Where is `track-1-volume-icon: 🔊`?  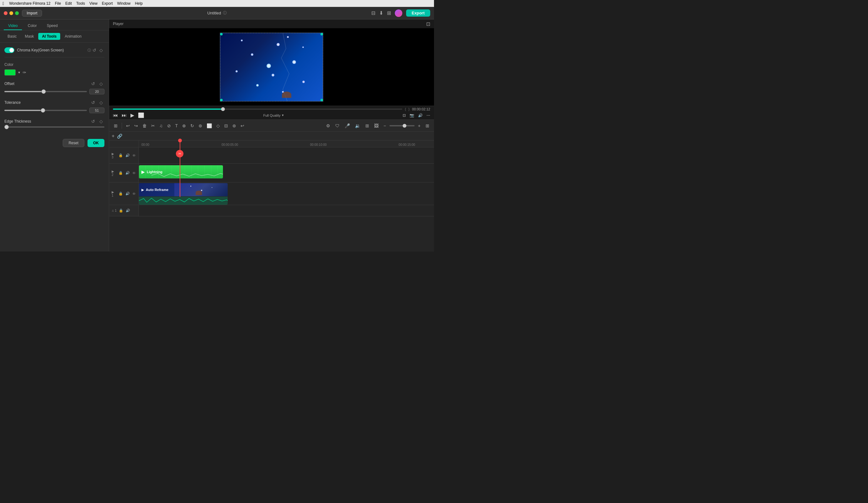
track-1-volume-icon: 🔊 is located at coordinates (127, 194).